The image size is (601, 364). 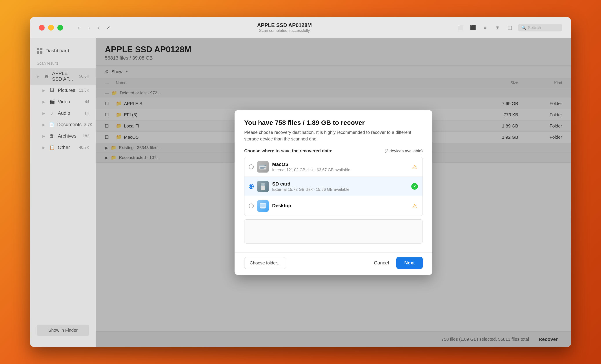 What do you see at coordinates (485, 28) in the screenshot?
I see `list-view-icon: ≡` at bounding box center [485, 28].